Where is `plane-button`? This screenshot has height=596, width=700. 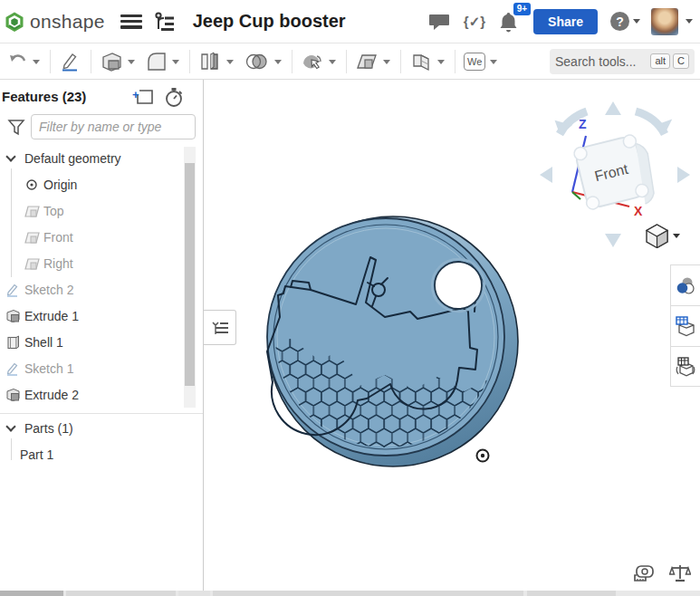 plane-button is located at coordinates (373, 62).